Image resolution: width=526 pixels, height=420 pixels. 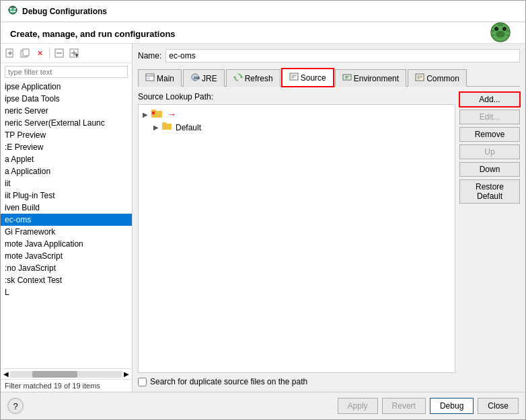 What do you see at coordinates (40, 53) in the screenshot?
I see `delete-config-button: ✕` at bounding box center [40, 53].